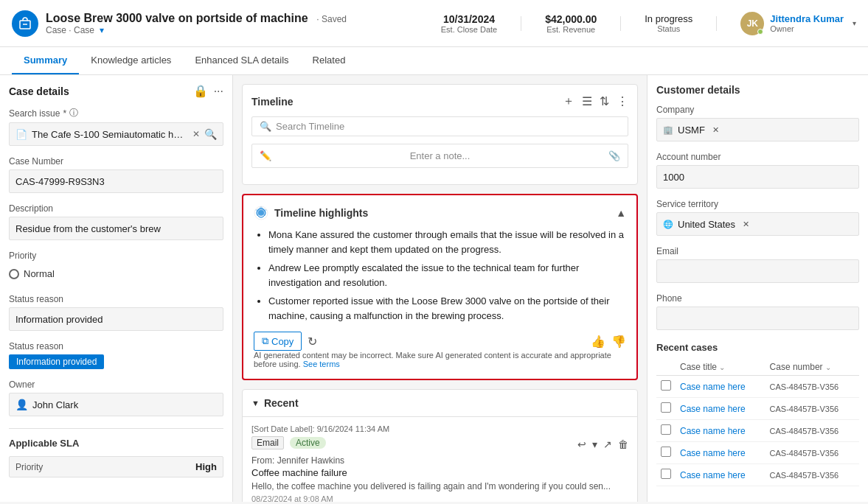 The width and height of the screenshot is (868, 504). I want to click on clear-search-icon: ✕, so click(196, 134).